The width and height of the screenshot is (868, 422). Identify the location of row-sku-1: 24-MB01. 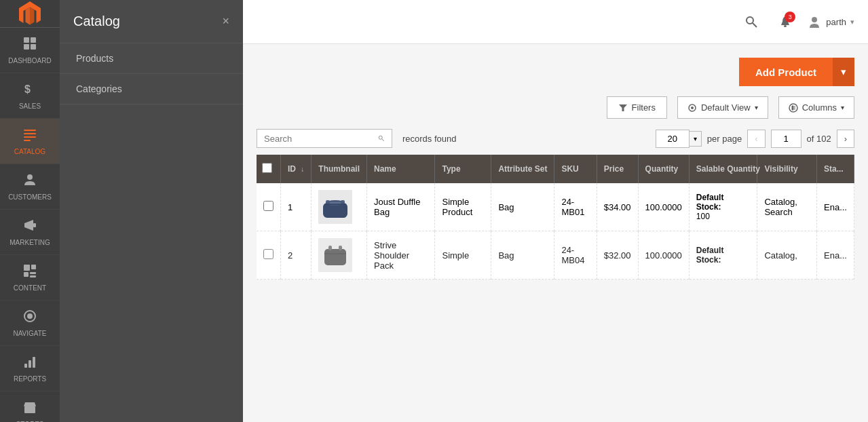
(575, 208).